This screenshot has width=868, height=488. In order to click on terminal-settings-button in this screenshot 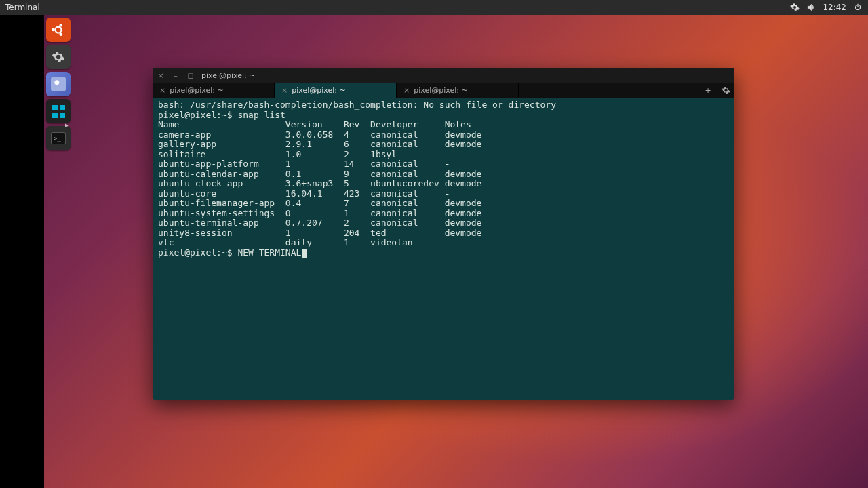, I will do `click(726, 90)`.